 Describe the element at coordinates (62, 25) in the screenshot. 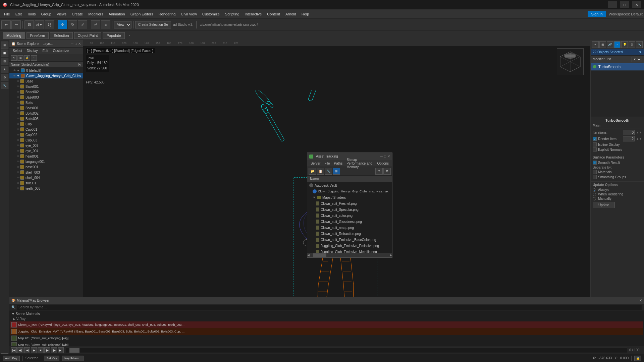

I see `move-button: ✛` at that location.